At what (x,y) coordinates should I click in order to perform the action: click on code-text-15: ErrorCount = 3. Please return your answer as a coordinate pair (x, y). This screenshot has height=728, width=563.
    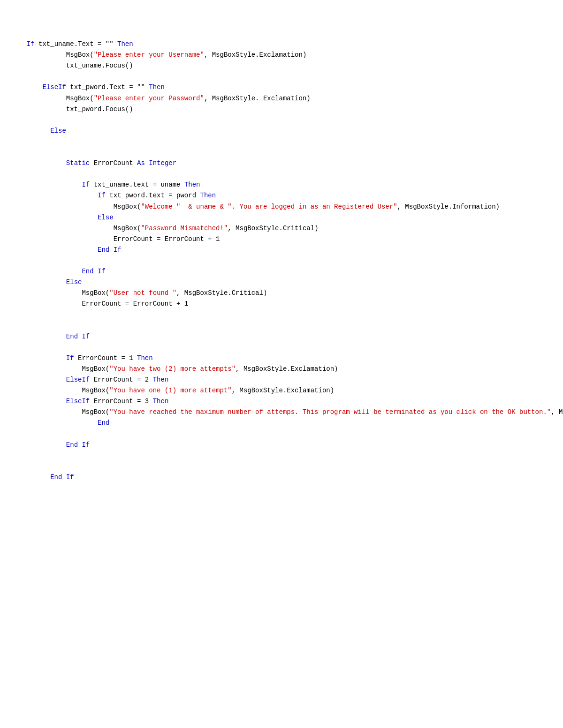
    Looking at the image, I should click on (121, 401).